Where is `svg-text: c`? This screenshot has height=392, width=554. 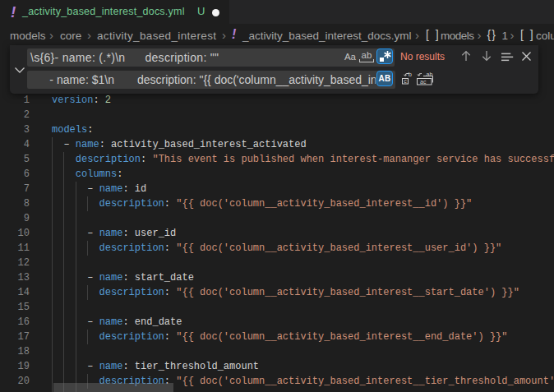
svg-text: c is located at coordinates (405, 81).